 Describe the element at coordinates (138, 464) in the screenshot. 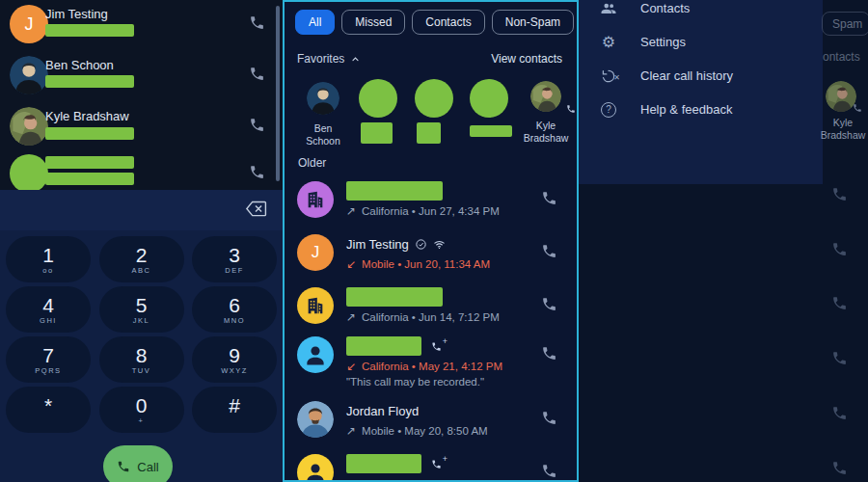

I see `call-button: Call` at that location.